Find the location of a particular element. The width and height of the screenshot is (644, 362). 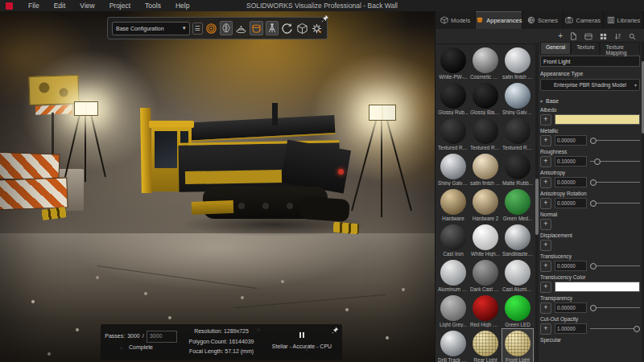

appearance-item: Sandblasted... is located at coordinates (518, 240).